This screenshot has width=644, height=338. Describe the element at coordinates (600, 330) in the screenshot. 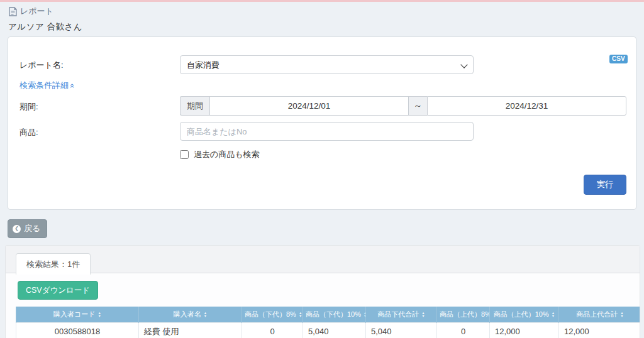

I see `cell-product-retail-total: 12,000` at that location.